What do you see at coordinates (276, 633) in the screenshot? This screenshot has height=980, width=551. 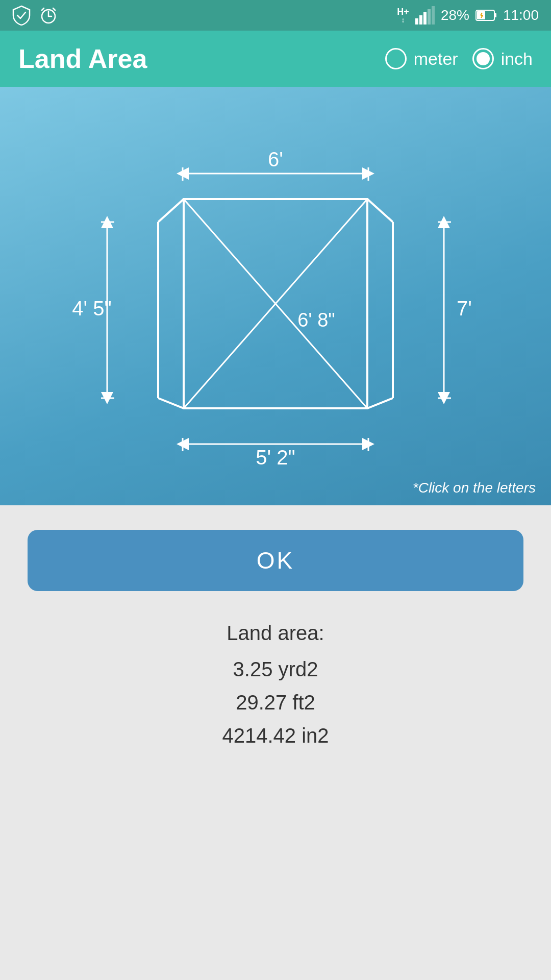 I see `land-area-label: Land area:` at bounding box center [276, 633].